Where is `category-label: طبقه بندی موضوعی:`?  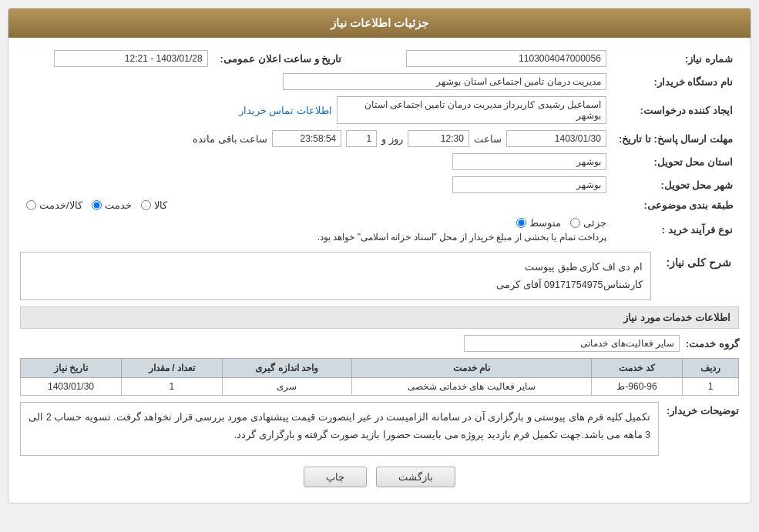
category-label: طبقه بندی موضوعی: is located at coordinates (676, 205).